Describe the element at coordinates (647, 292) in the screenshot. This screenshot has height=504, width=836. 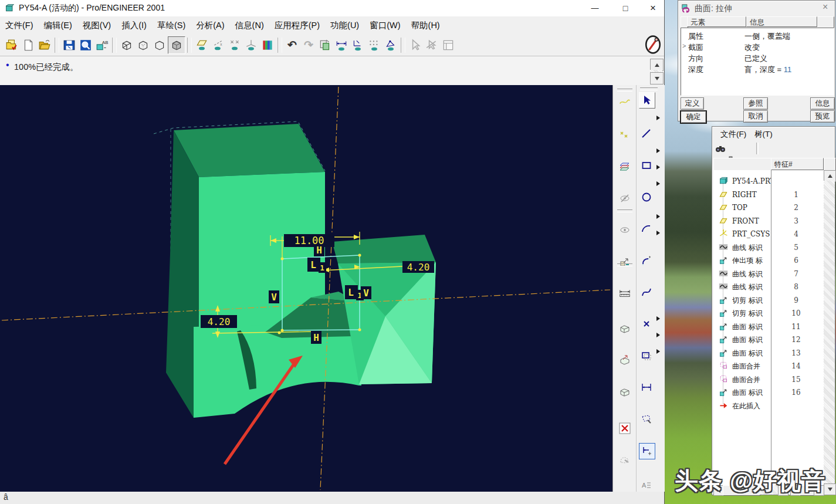
I see `spline-tool-icon` at that location.